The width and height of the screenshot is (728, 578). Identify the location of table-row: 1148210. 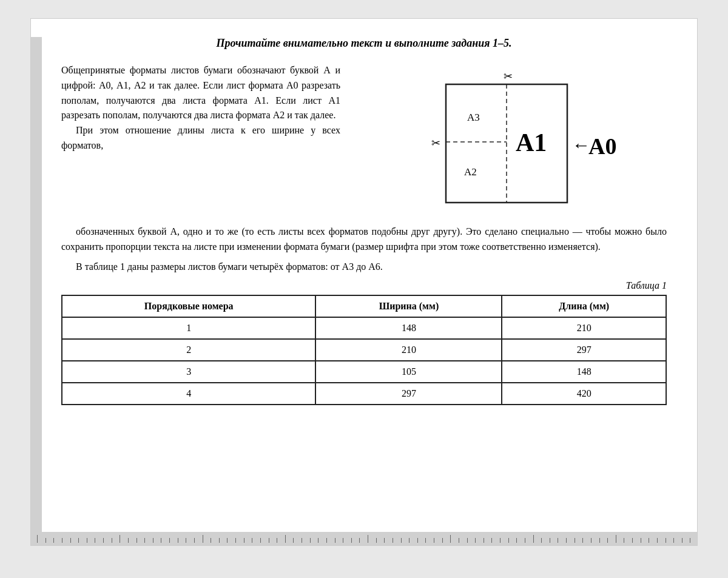
(364, 328).